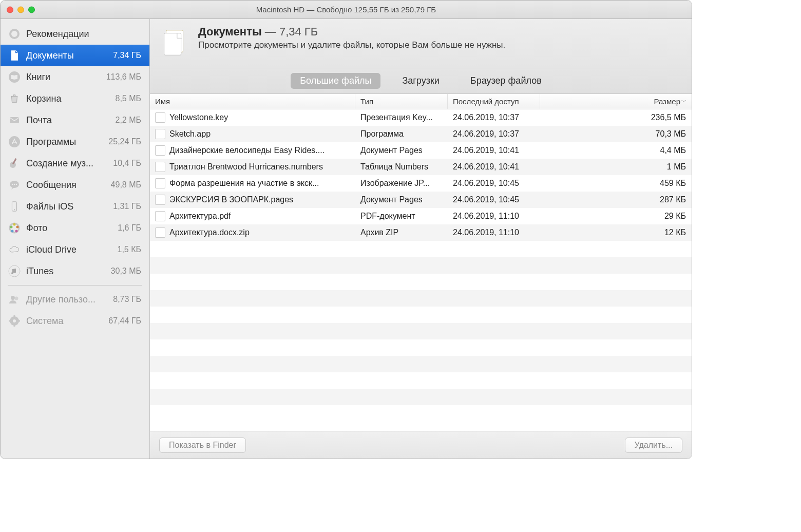 The height and width of the screenshot is (532, 801). I want to click on zoom-window-button, so click(32, 9).